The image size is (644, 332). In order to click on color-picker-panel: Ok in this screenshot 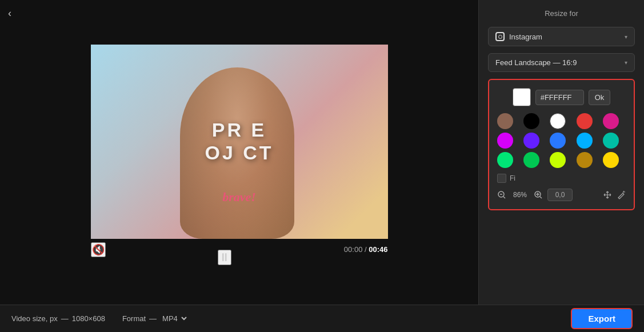, I will do `click(561, 145)`.